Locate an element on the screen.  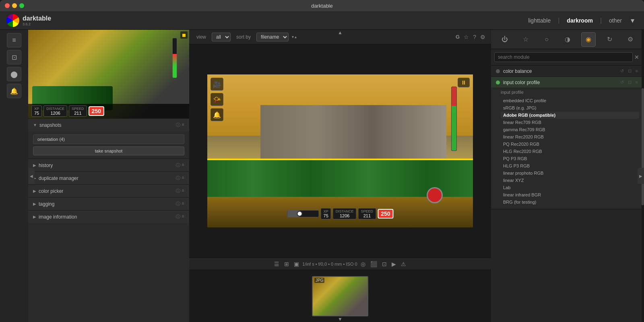
profile-pq-p3: PQ P3 RGB is located at coordinates (570, 159).